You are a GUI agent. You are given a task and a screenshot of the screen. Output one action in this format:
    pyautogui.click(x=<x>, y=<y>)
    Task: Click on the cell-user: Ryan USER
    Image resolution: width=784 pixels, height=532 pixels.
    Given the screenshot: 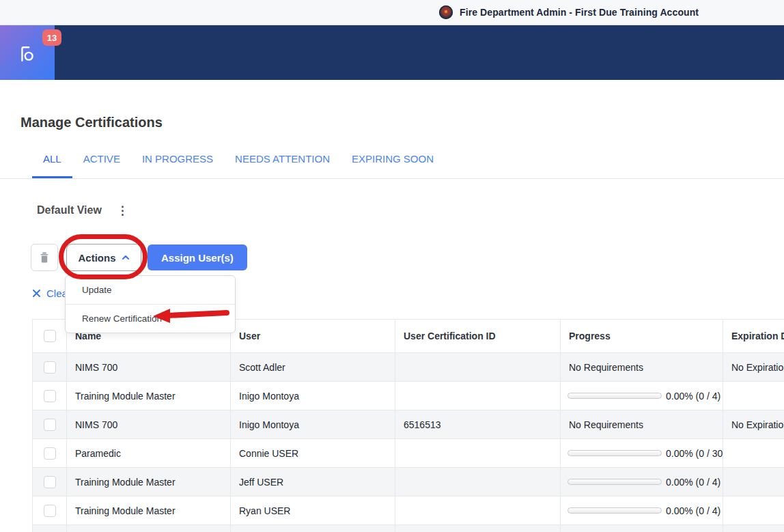 What is the action you would take?
    pyautogui.click(x=313, y=511)
    